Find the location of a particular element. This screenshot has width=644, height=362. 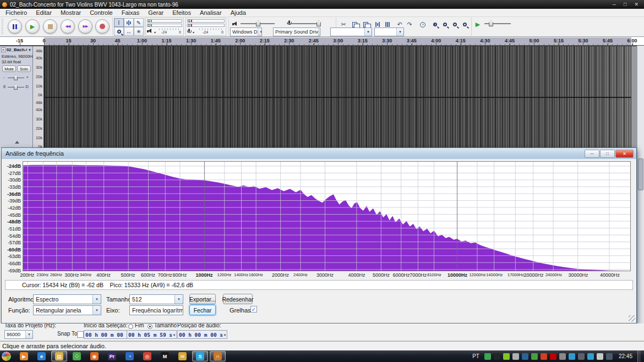

size-dropdown: 512▼ is located at coordinates (156, 299).